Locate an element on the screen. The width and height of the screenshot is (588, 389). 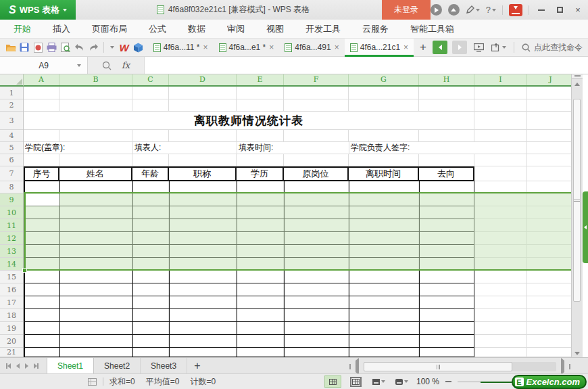
row-header-10: 10 is located at coordinates (11, 212).